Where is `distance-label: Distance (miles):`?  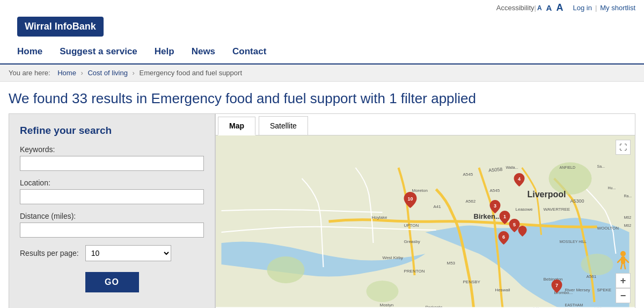 distance-label: Distance (miles): is located at coordinates (112, 216).